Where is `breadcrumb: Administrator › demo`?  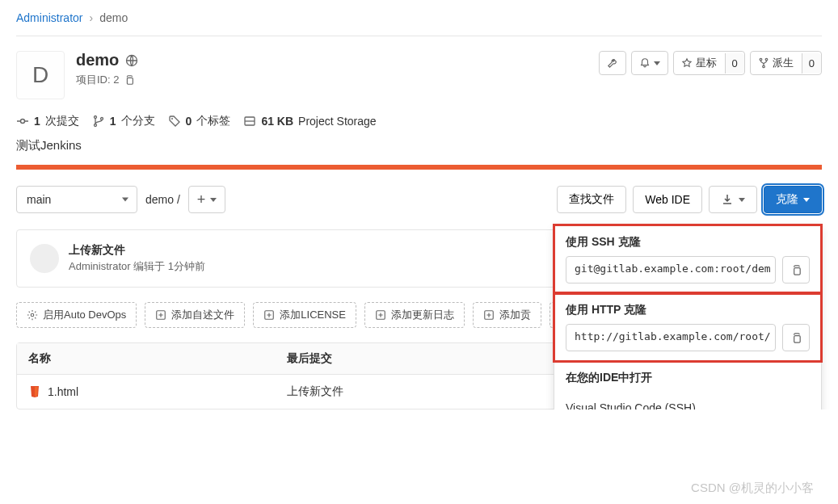 breadcrumb: Administrator › demo is located at coordinates (419, 18).